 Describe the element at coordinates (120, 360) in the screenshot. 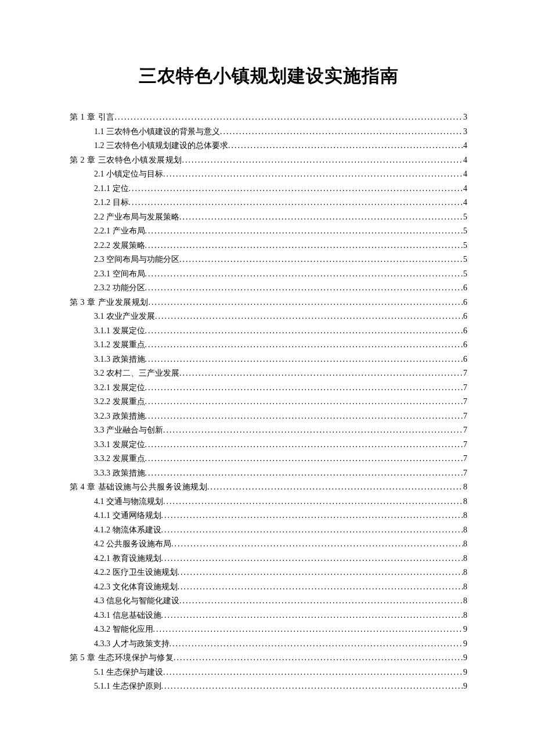

I see `toc-entry-label: 3.1.3 政策措施` at that location.